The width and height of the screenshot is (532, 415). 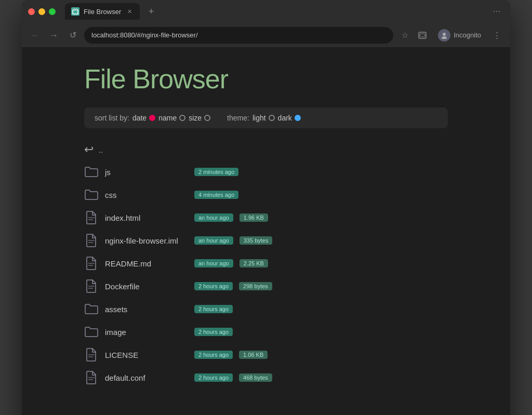 I want to click on sort-label: sort list by:, so click(x=112, y=118).